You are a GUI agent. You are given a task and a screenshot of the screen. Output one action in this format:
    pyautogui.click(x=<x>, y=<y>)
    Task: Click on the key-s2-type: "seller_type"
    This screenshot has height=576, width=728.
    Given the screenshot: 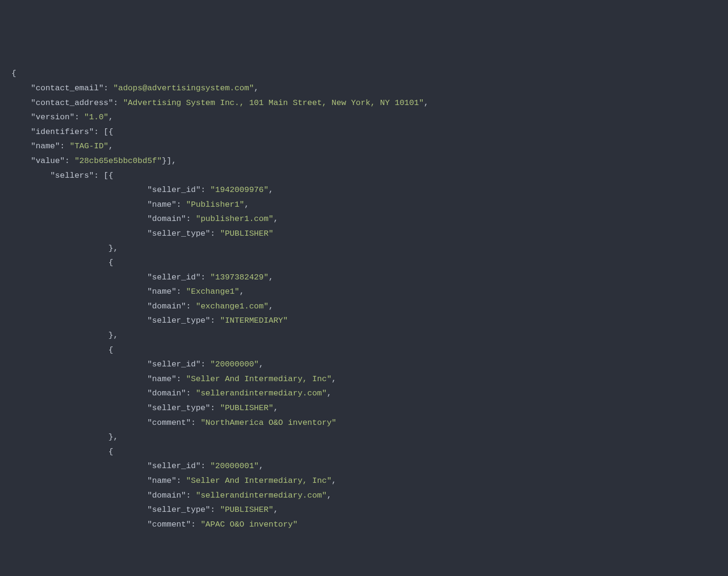 What is the action you would take?
    pyautogui.click(x=179, y=320)
    